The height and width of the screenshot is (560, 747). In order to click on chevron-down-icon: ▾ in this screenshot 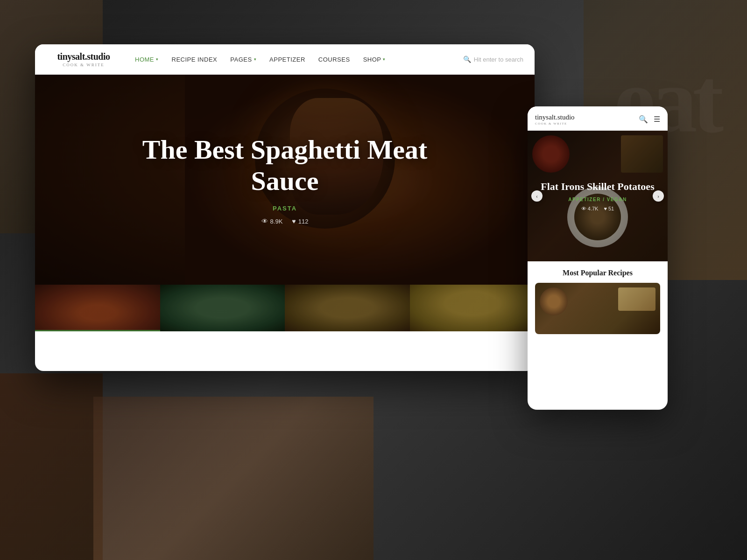, I will do `click(157, 59)`.